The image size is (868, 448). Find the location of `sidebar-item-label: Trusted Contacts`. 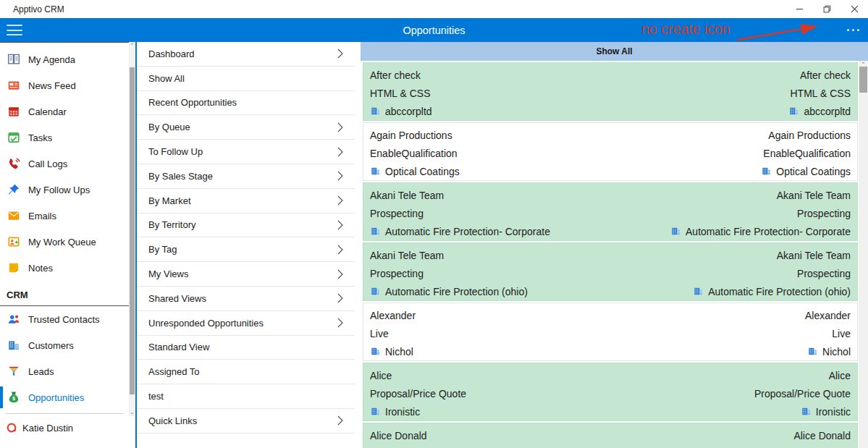

sidebar-item-label: Trusted Contacts is located at coordinates (64, 320).